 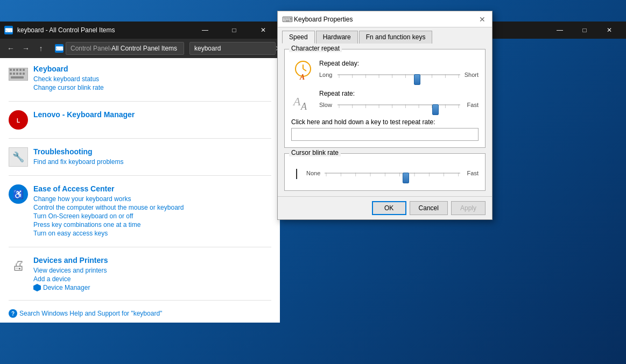 I want to click on explorer-maximize-btn: □, so click(x=234, y=30).